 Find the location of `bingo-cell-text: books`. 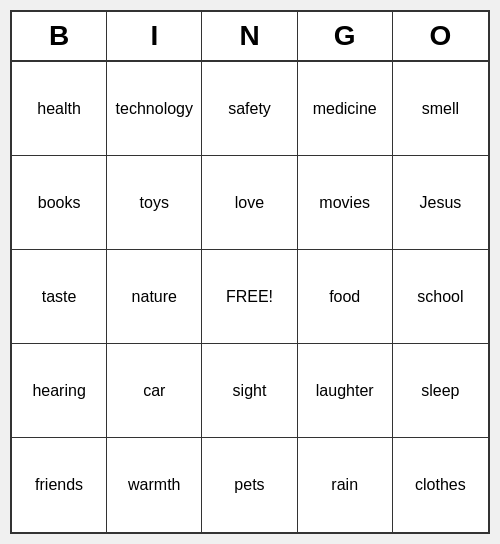

bingo-cell-text: books is located at coordinates (60, 203).